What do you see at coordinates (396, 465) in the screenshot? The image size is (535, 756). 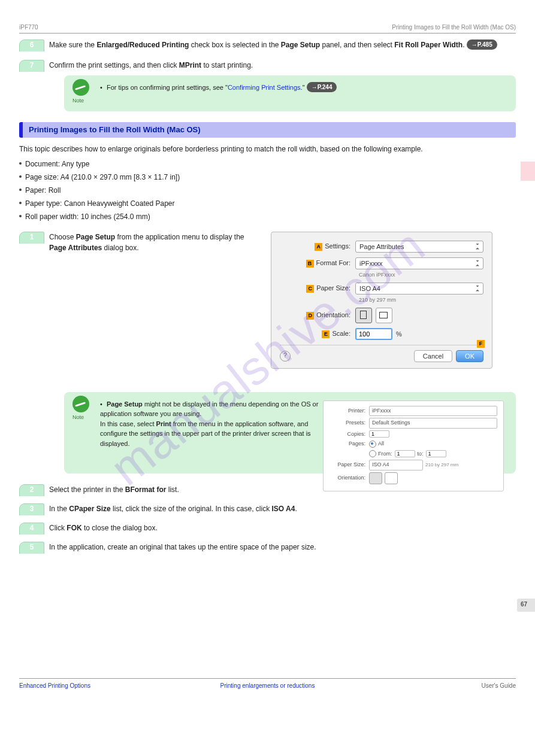 I see `papersize-select: ISO A4` at bounding box center [396, 465].